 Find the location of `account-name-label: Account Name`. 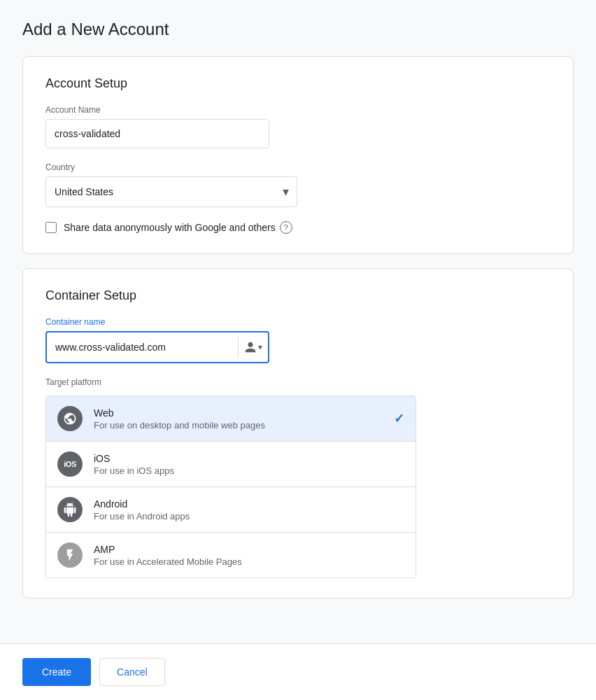

account-name-label: Account Name is located at coordinates (298, 110).